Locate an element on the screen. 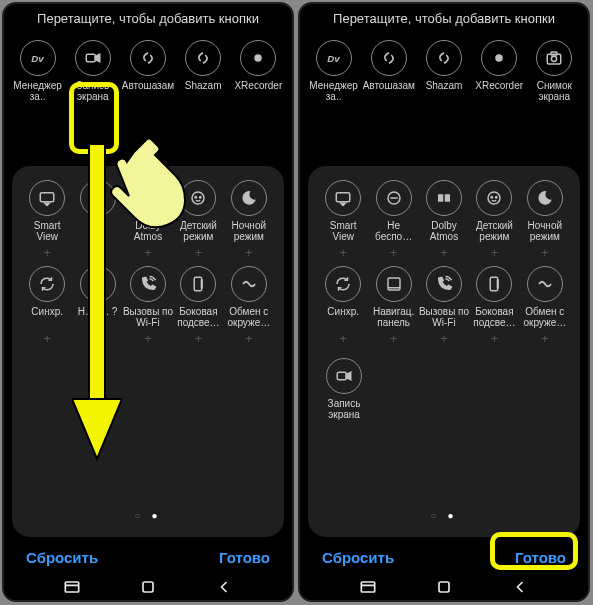  tile-label: Обмен с окруже… is located at coordinates (249, 317).